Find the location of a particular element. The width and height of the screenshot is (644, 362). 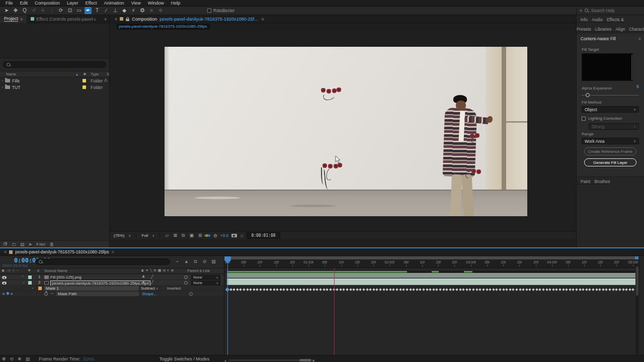

ruler-label: 04:00f is located at coordinates (551, 262).